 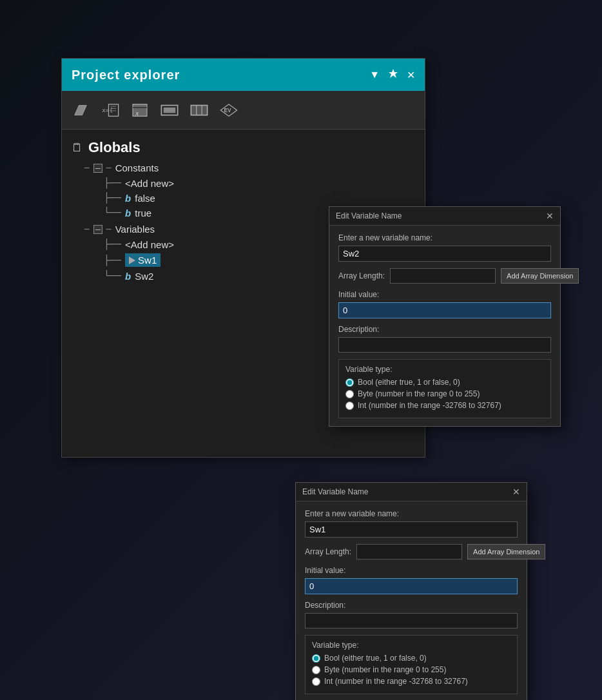 I want to click on dialog-bottom-array-input, so click(x=409, y=552).